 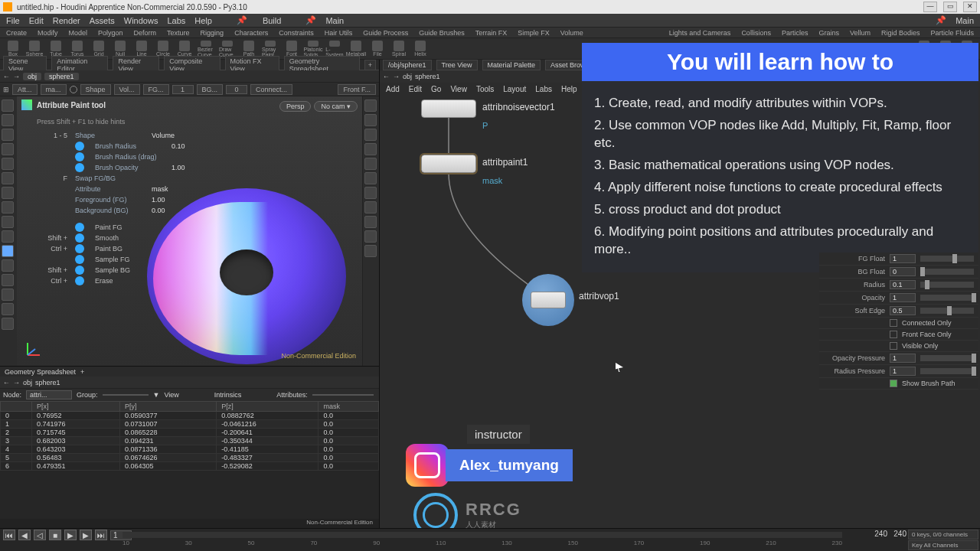 I want to click on shelf-tab: Rigging, so click(x=213, y=33).